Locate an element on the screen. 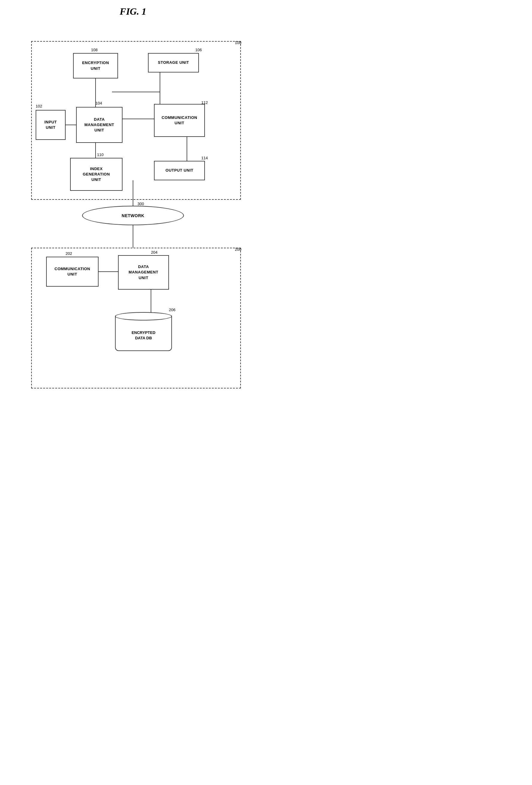 Image resolution: width=532 pixels, height=785 pixels. ref-102: 102 is located at coordinates (39, 106).